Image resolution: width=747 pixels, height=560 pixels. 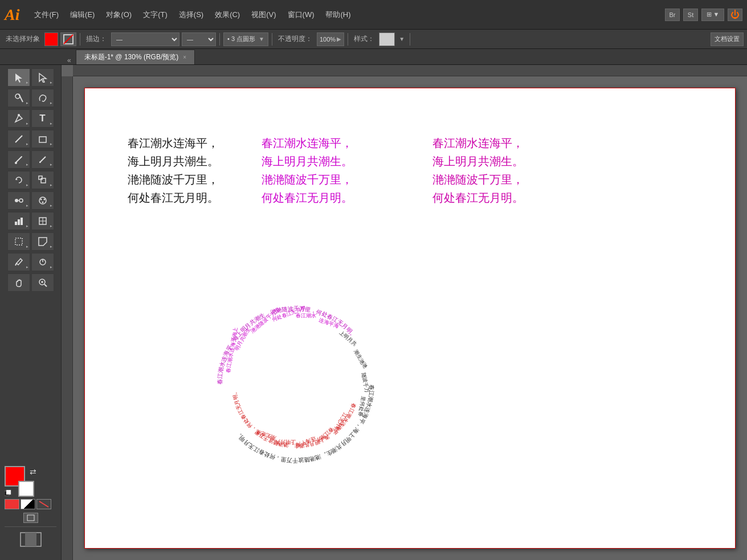 I want to click on zoom-tool, so click(x=43, y=283).